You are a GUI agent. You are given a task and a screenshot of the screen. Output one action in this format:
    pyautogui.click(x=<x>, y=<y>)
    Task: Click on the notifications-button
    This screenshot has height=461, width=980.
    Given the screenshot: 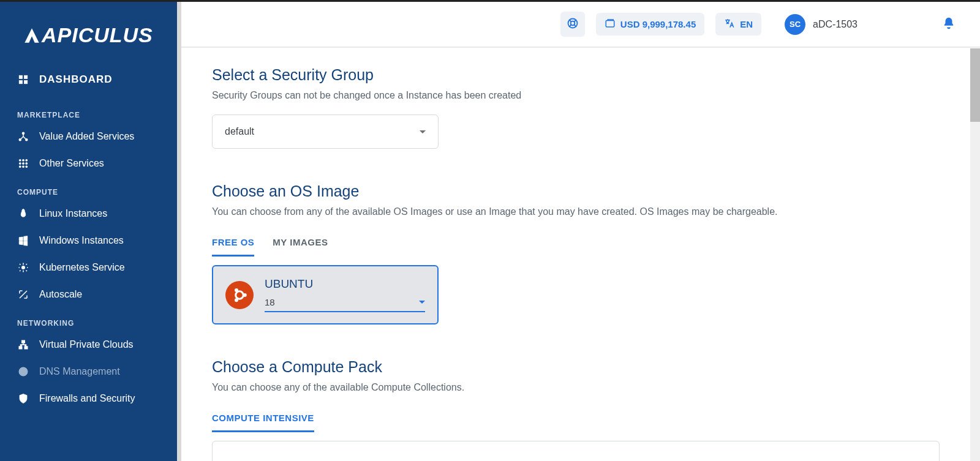 What is the action you would take?
    pyautogui.click(x=949, y=24)
    